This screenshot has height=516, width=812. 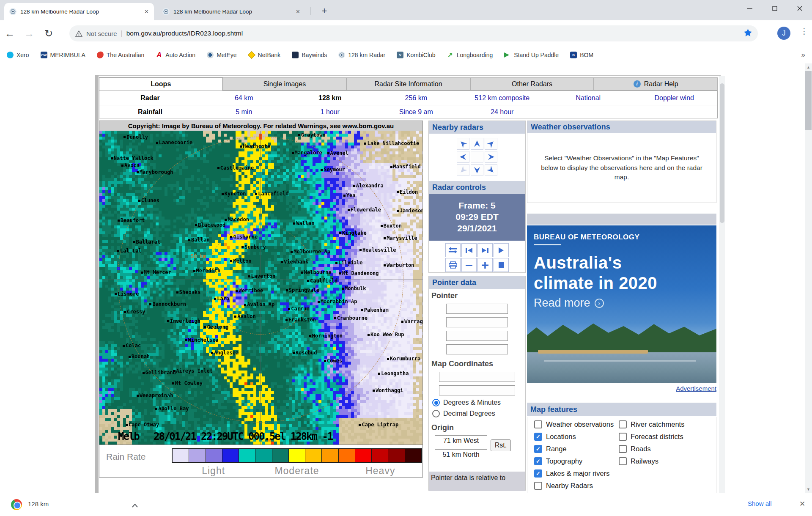 What do you see at coordinates (231, 12) in the screenshot?
I see `browser-tab-inactive: 128 km Melbourne Radar Loop ✕` at bounding box center [231, 12].